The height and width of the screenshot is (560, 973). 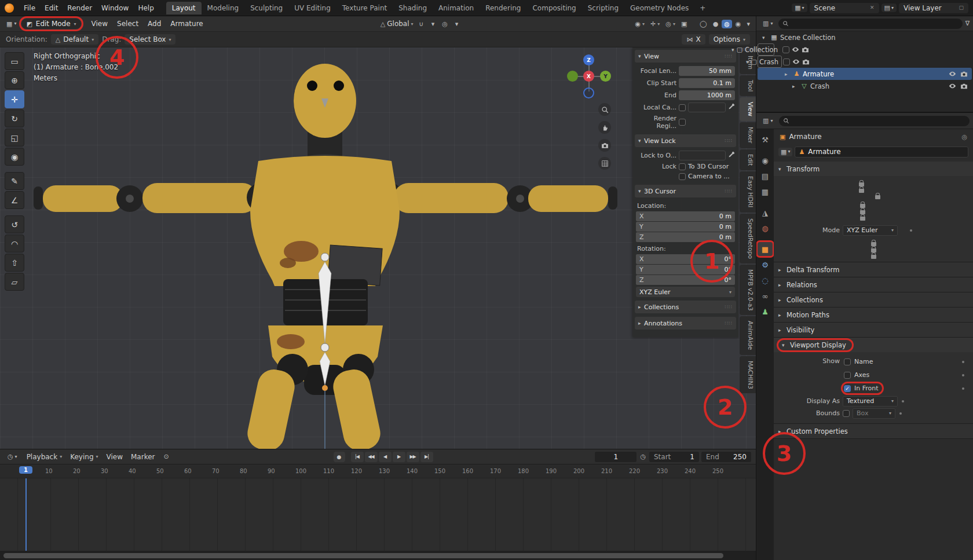 I want to click on menu-item: Help, so click(x=146, y=8).